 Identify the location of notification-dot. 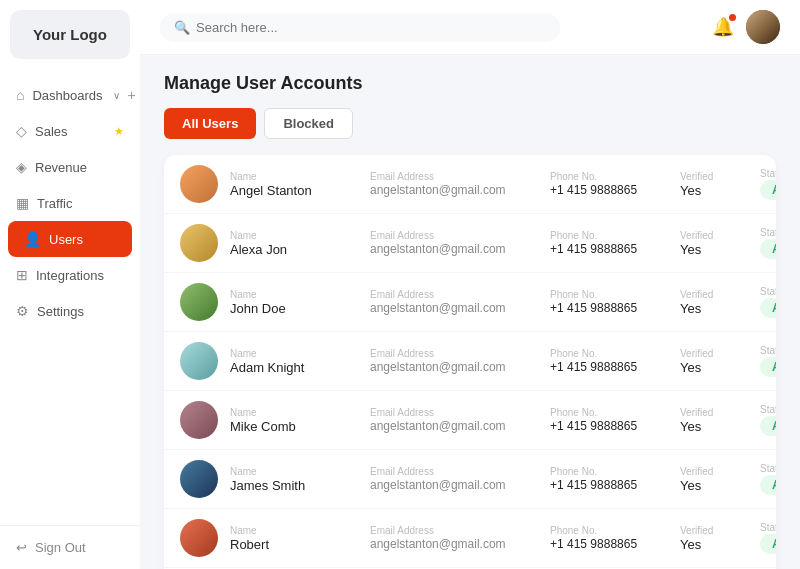
(732, 18).